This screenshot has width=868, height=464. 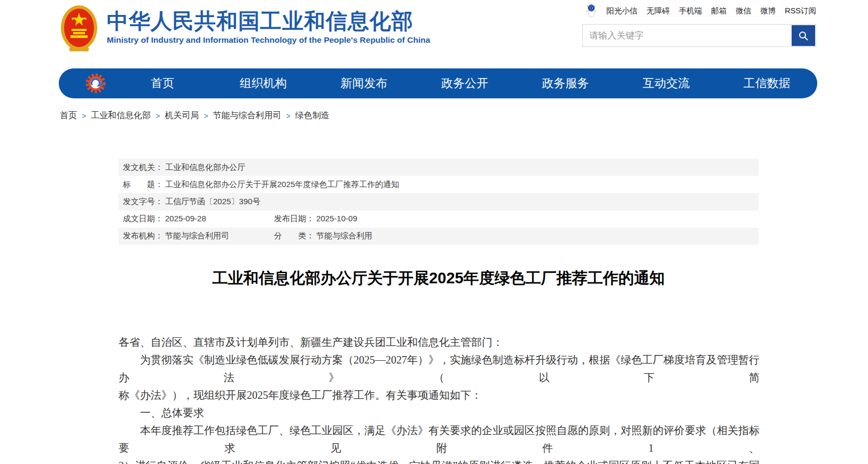 I want to click on header-quick-links: 阳光小信 无障碍 手机端 邮箱 微信 微博 RSS订阅, so click(x=701, y=11).